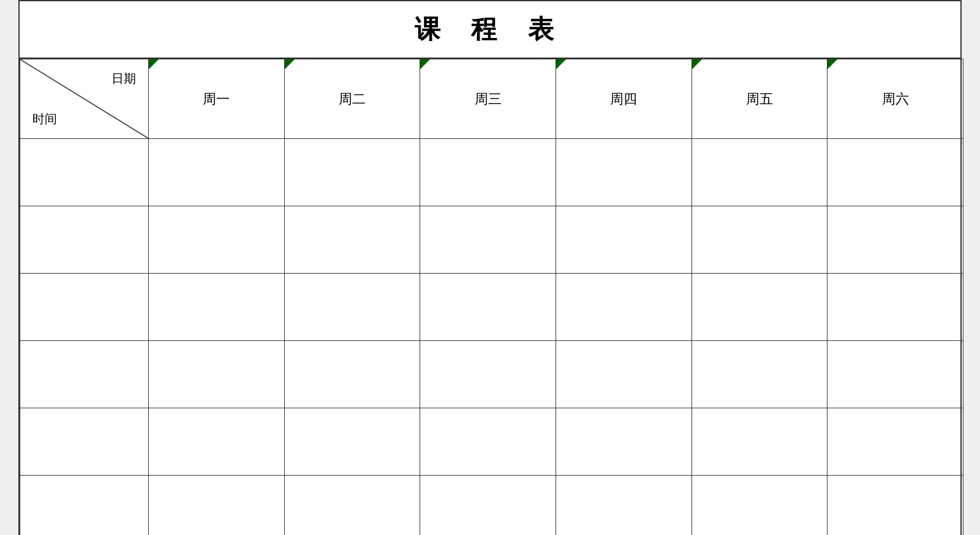 The image size is (980, 535). What do you see at coordinates (217, 307) in the screenshot?
I see `cell-row2-col0` at bounding box center [217, 307].